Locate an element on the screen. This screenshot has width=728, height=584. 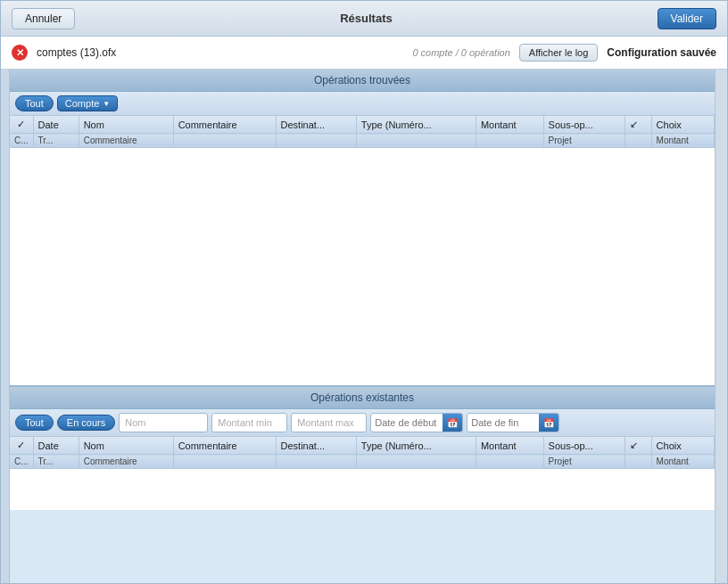
cancel-button: Annuler is located at coordinates (43, 19).